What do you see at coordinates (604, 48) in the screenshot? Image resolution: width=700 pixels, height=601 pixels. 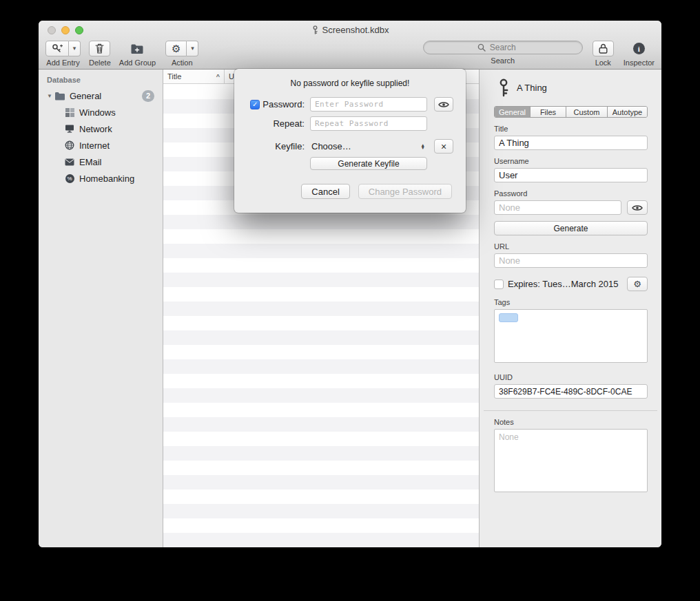 I see `lock-icon` at bounding box center [604, 48].